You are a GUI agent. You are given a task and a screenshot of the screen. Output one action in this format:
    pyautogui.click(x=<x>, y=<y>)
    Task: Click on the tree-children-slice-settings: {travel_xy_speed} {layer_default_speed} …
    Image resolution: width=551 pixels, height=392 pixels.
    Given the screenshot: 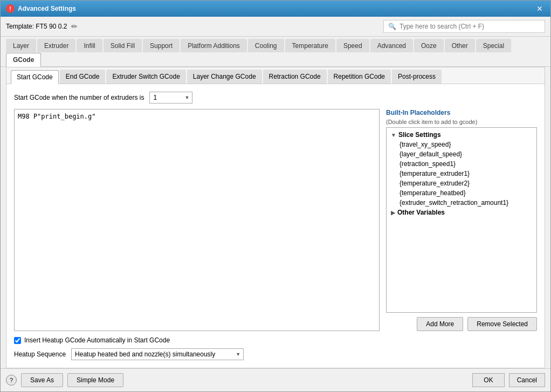 What is the action you would take?
    pyautogui.click(x=462, y=174)
    